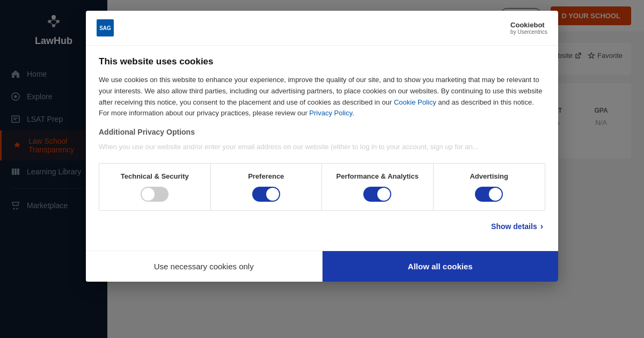  Describe the element at coordinates (105, 28) in the screenshot. I see `modal-logo-area: SAG` at that location.